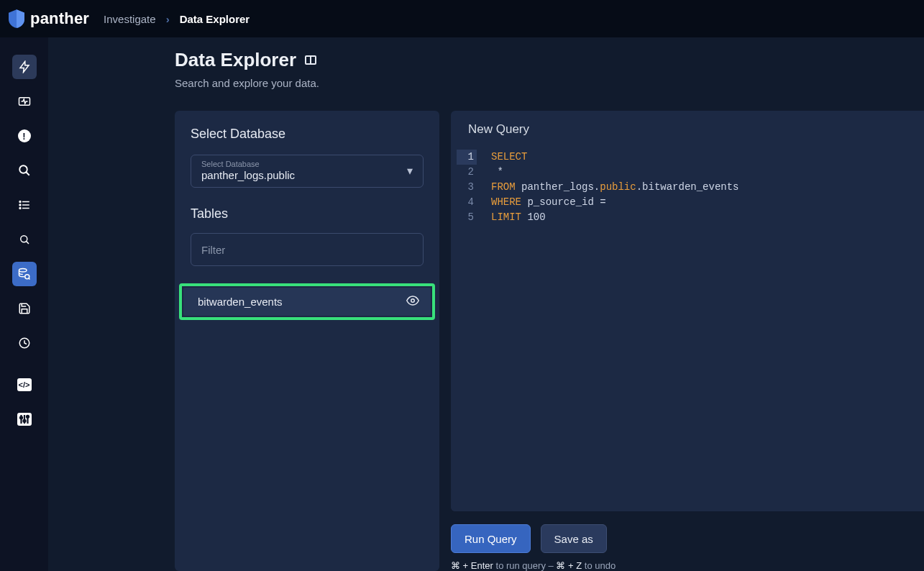 This screenshot has height=571, width=924. I want to click on chevron-right-icon: ›, so click(168, 19).